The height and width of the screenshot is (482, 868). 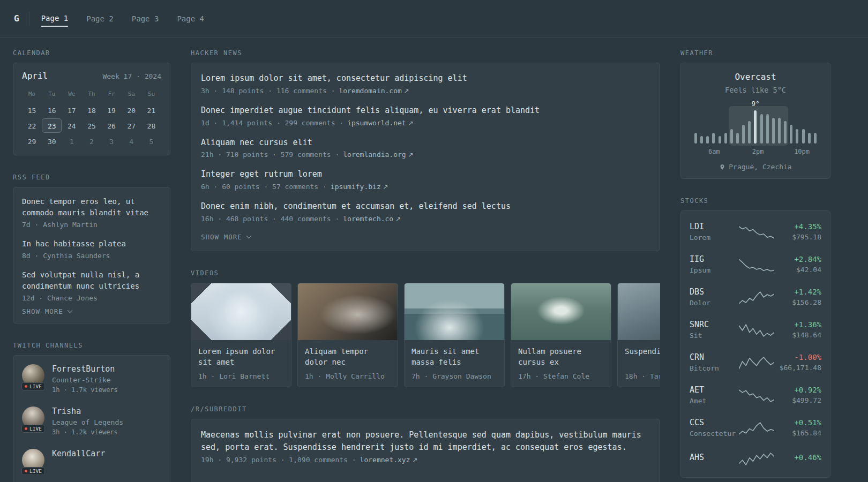 What do you see at coordinates (755, 77) in the screenshot?
I see `weather-condition: Overcast` at bounding box center [755, 77].